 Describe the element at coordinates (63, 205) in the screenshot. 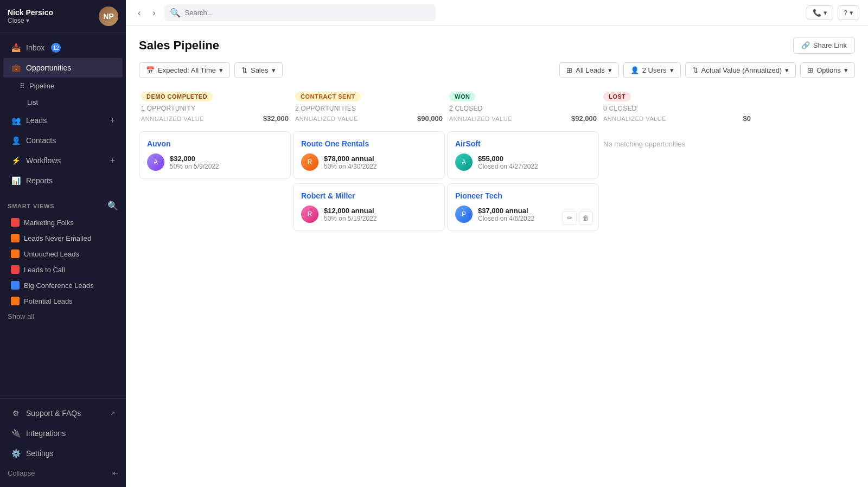

I see `smart-views-header: SMART VIEWS 🔍` at that location.